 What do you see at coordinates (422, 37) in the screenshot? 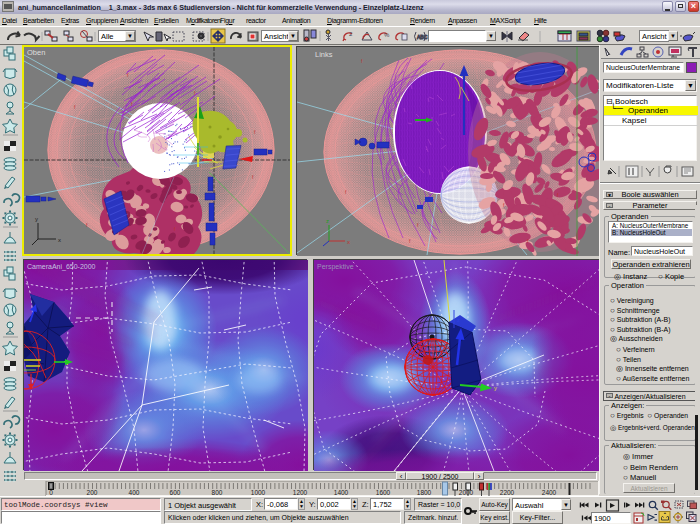
I see `svg-text: ABC` at bounding box center [422, 37].